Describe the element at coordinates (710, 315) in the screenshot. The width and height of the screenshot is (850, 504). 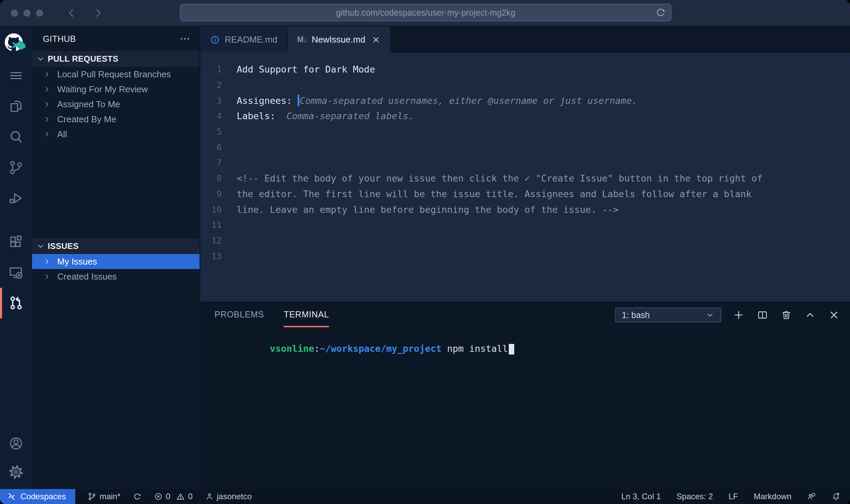
I see `chevron-down-icon` at that location.